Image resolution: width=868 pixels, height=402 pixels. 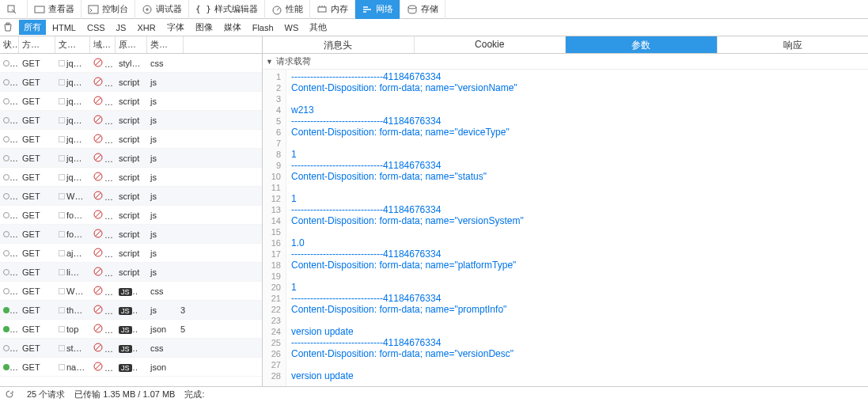 I want to click on filter-图像: 图像, so click(x=204, y=27).